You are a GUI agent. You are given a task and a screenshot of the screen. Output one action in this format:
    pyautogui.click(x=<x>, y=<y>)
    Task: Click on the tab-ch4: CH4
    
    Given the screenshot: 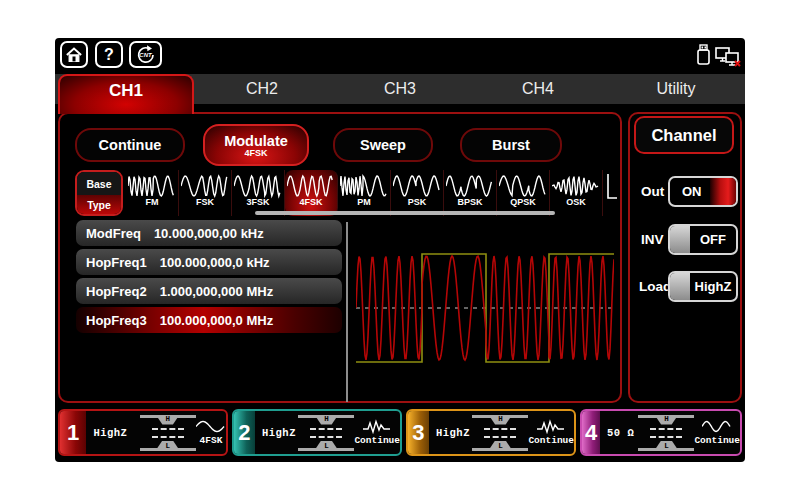 What is the action you would take?
    pyautogui.click(x=538, y=89)
    